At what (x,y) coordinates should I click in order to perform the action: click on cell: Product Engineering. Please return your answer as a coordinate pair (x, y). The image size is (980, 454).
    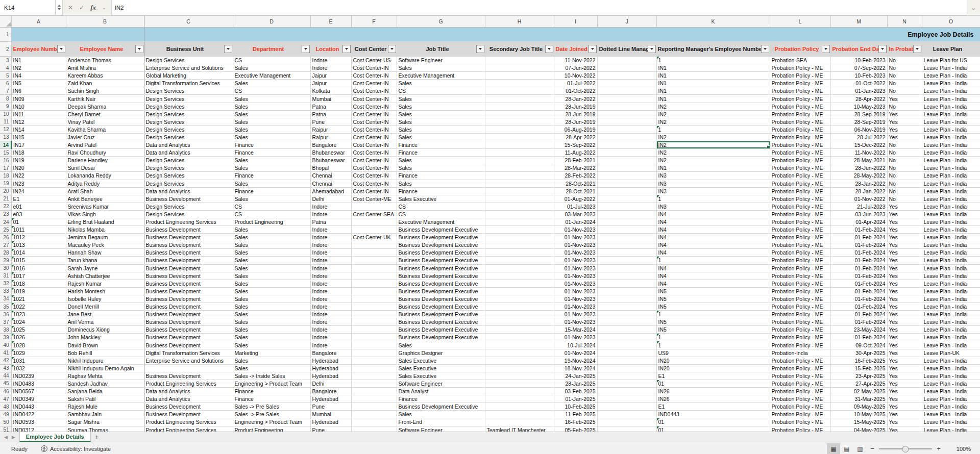
    Looking at the image, I should click on (272, 221).